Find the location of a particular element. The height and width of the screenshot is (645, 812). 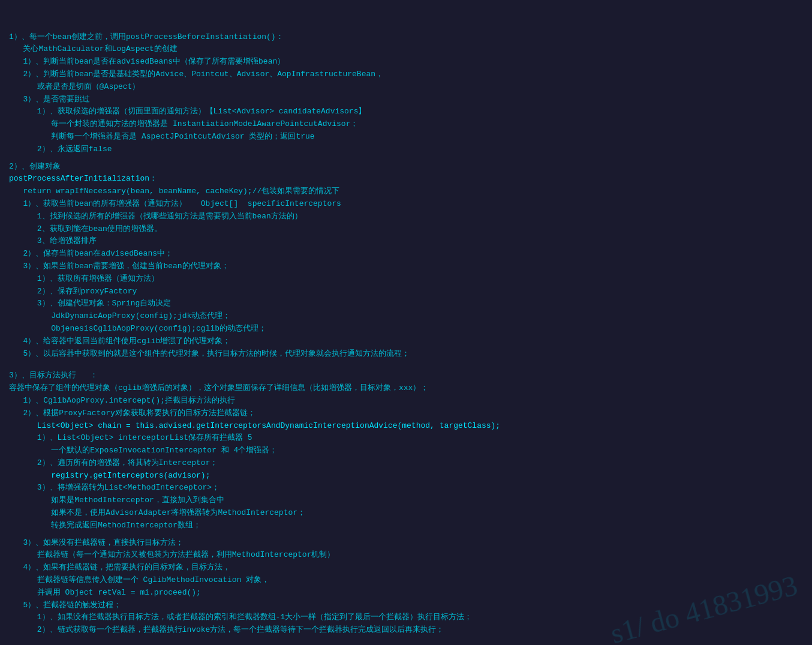

code-line: 1）、获取候选的增强器（切面里面的通知方法）【List<Advisor> can… is located at coordinates (406, 112).